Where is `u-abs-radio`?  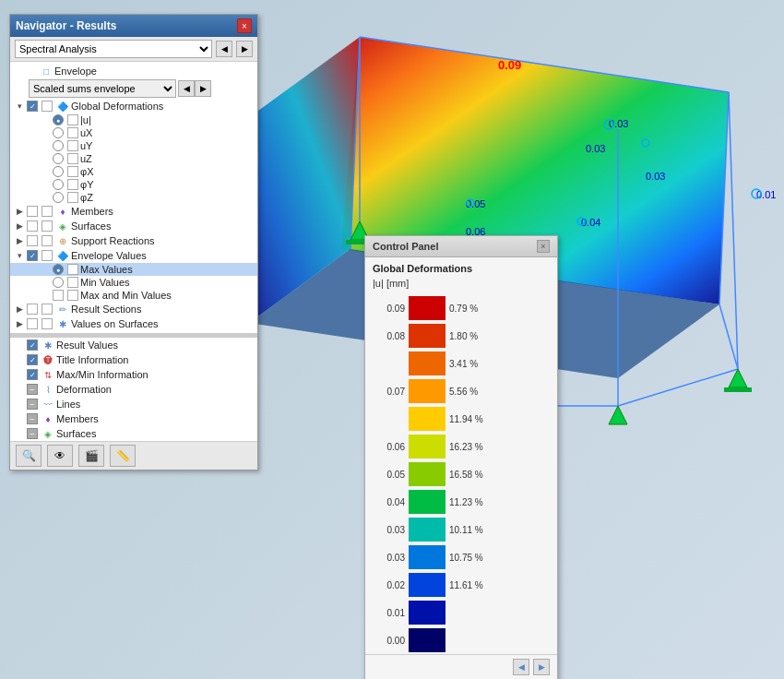
u-abs-radio is located at coordinates (58, 120).